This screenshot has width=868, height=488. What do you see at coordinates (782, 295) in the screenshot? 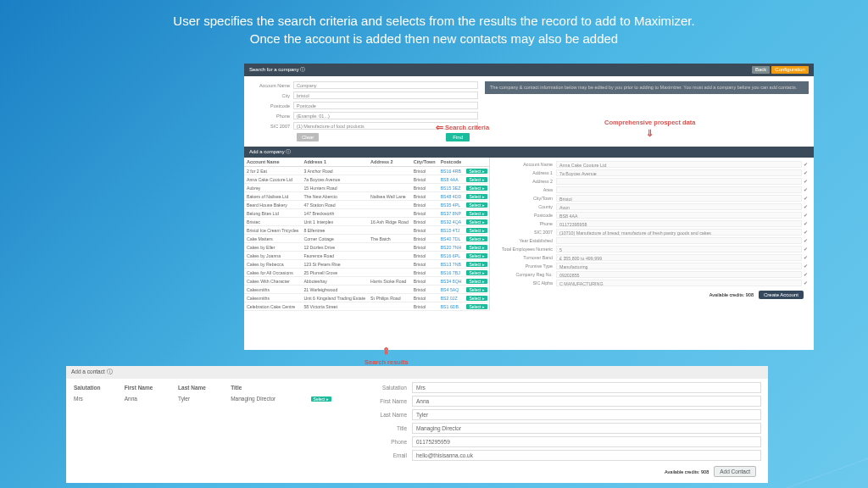
I see `create-account-button: Create Account` at bounding box center [782, 295].